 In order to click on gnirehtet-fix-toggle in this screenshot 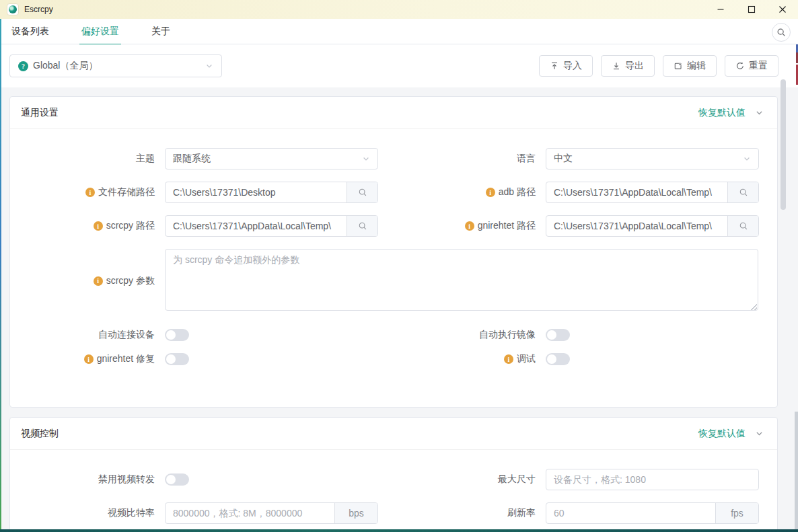, I will do `click(177, 359)`.